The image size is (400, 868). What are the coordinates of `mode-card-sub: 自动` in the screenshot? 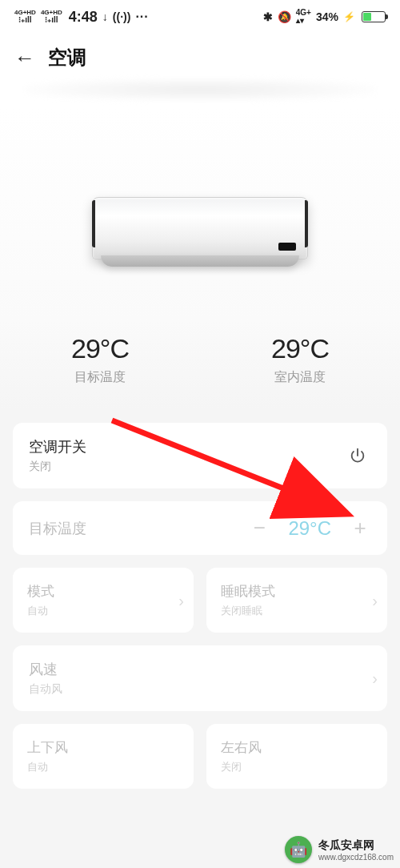 It's located at (103, 611).